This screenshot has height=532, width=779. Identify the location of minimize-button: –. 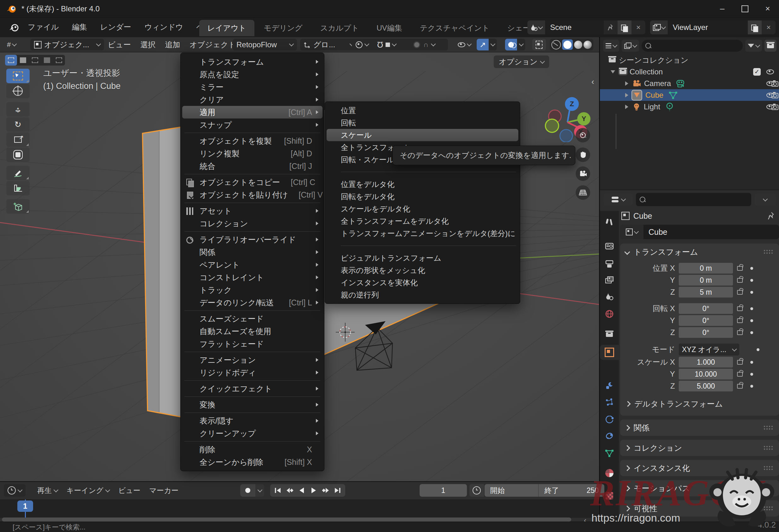
(722, 9).